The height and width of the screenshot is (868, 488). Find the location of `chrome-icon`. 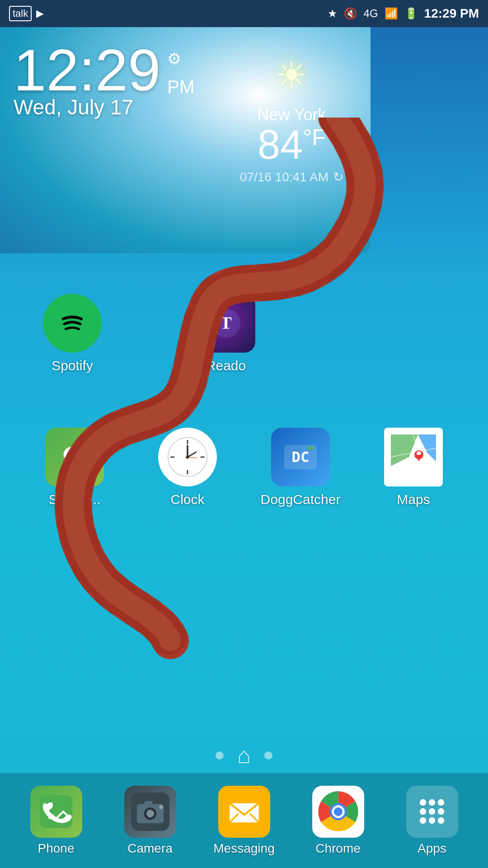

chrome-icon is located at coordinates (338, 812).